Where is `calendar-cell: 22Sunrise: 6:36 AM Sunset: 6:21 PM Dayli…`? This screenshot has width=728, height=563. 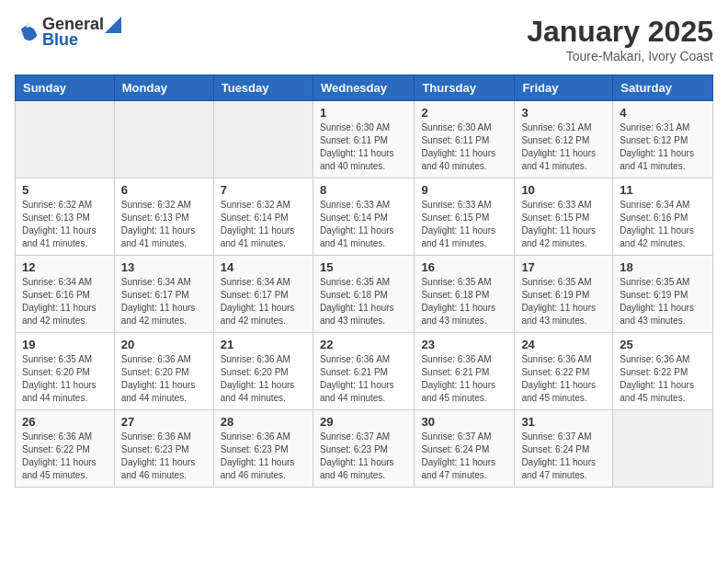 calendar-cell: 22Sunrise: 6:36 AM Sunset: 6:21 PM Dayli… is located at coordinates (363, 372).